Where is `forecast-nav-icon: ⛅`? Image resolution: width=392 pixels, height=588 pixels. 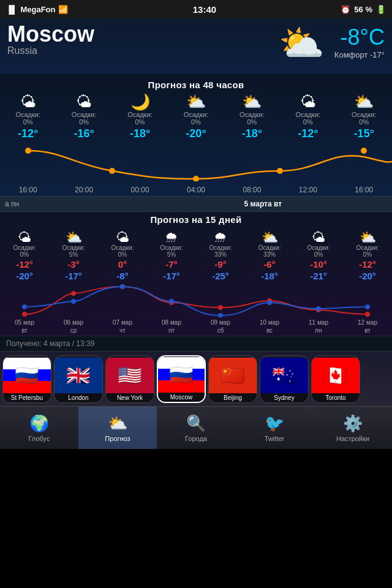 forecast-nav-icon: ⛅ is located at coordinates (118, 424).